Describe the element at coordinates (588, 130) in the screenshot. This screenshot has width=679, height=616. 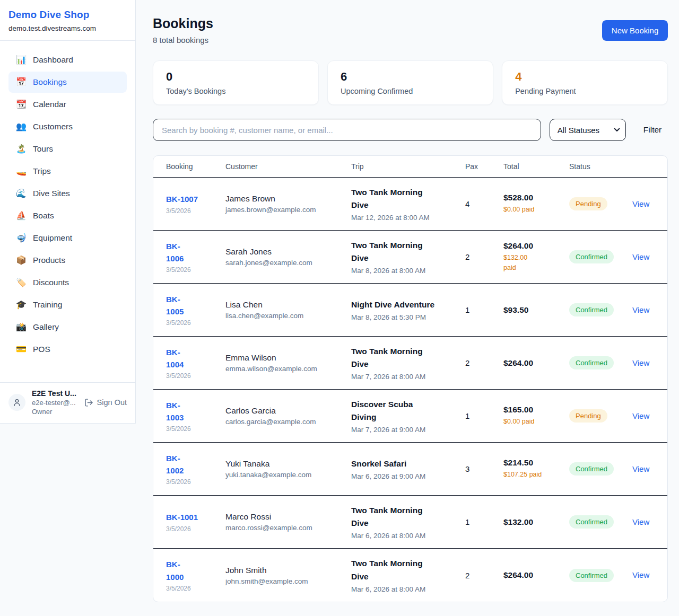
I see `status-filter-select: All Statuses` at that location.